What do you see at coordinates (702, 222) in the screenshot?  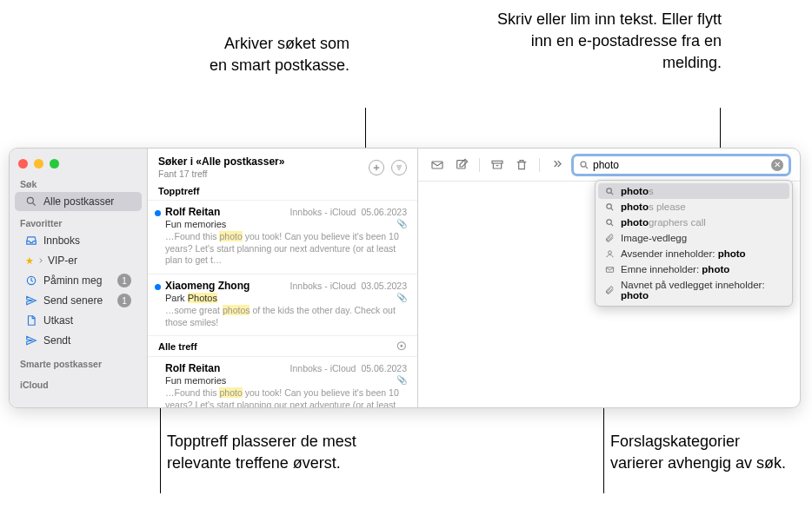 I see `suggestion-text: photographers call` at bounding box center [702, 222].